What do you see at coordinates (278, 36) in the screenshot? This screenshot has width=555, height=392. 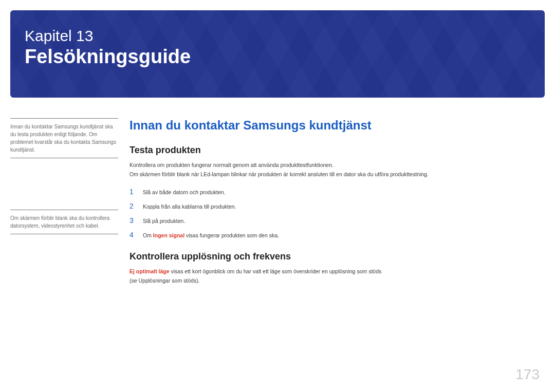 I see `chapter-number: Kapitel 13` at bounding box center [278, 36].